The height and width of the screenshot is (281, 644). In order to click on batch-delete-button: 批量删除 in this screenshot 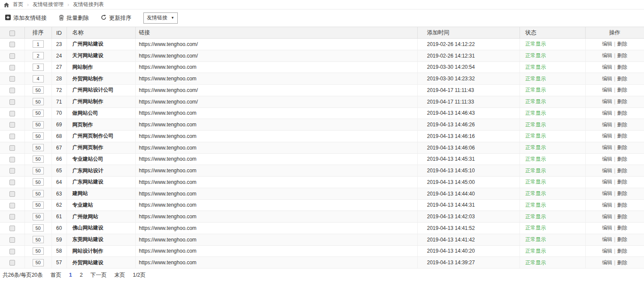, I will do `click(74, 18)`.